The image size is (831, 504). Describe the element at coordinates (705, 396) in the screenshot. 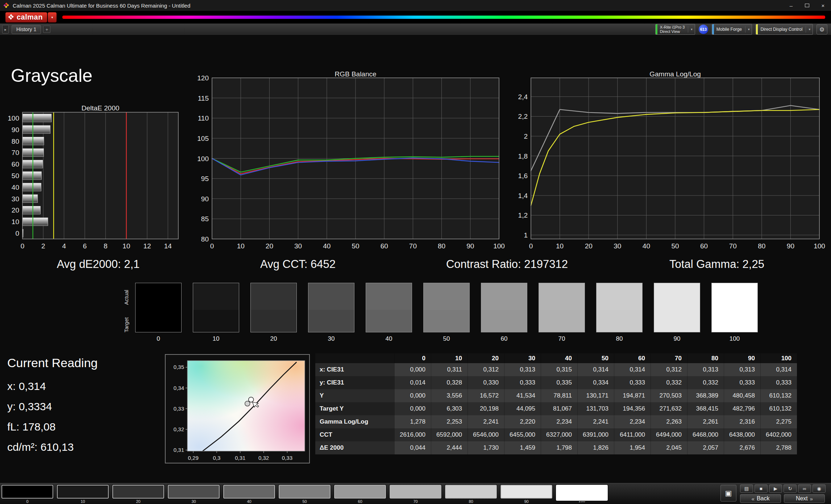

I see `table-cell: 368,389` at that location.